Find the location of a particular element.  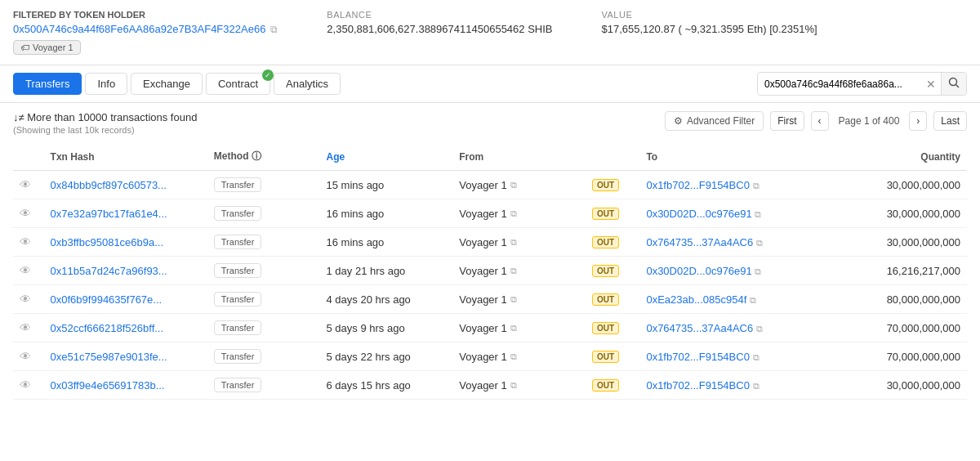

txn-hash-link: 0x84bbb9cf897c60573... is located at coordinates (109, 185).